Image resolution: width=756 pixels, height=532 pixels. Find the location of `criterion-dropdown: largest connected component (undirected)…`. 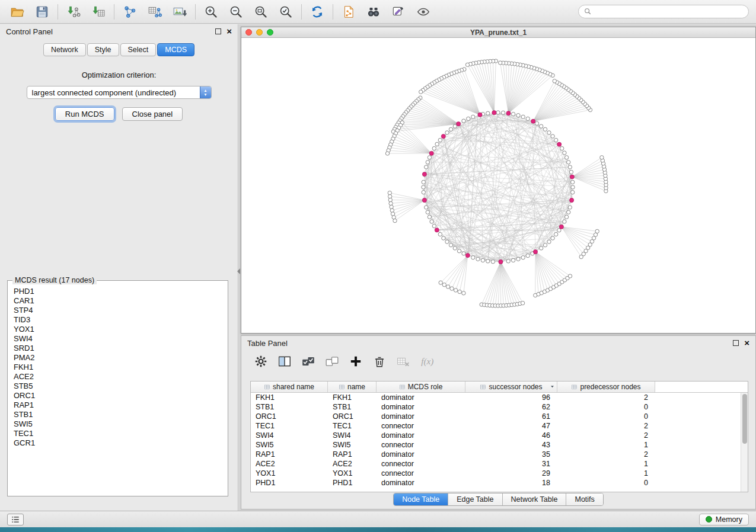

criterion-dropdown: largest connected component (undirected)… is located at coordinates (119, 92).